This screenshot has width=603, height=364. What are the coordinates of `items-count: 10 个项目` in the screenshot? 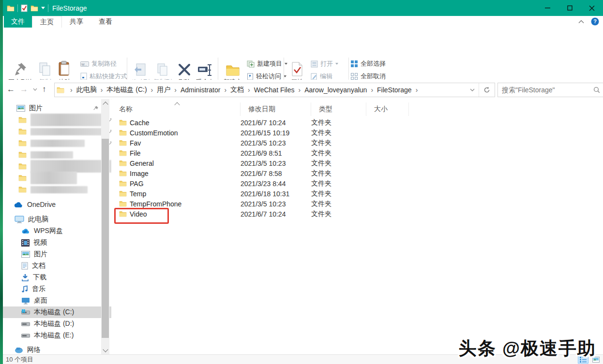 It's located at (19, 360).